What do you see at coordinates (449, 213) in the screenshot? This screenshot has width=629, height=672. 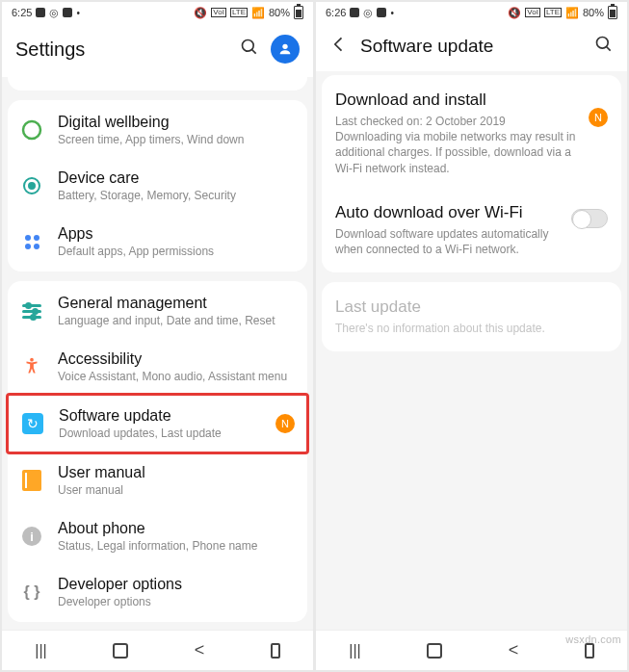 I see `item-title: Auto download over Wi-Fi` at bounding box center [449, 213].